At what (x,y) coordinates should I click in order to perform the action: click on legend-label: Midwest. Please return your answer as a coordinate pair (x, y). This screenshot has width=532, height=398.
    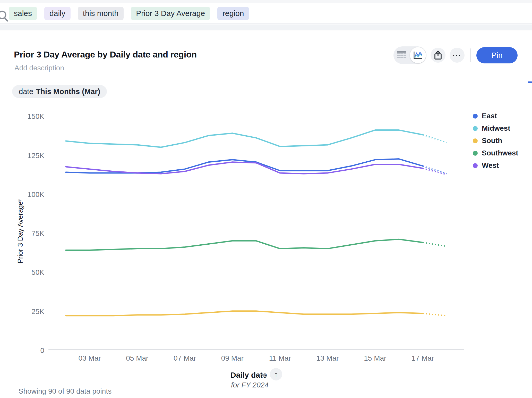
    Looking at the image, I should click on (496, 128).